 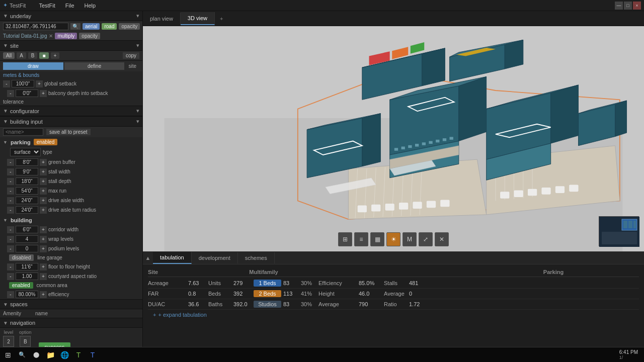 What do you see at coordinates (361, 239) in the screenshot?
I see `viewport-icon-list: ≡` at bounding box center [361, 239].